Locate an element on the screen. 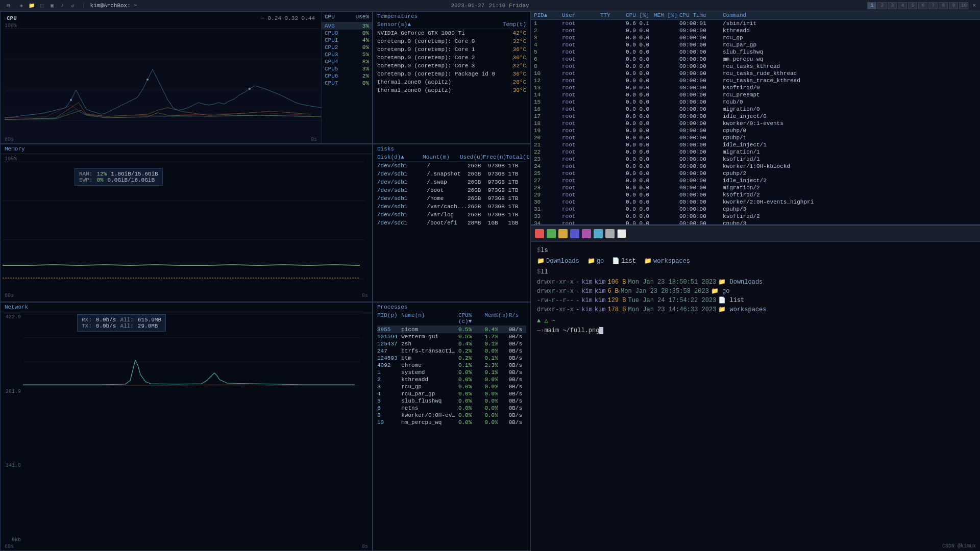  network-info-box: RX: 0.0b/s All: 615.9MB TX: 0.0b/s All: … is located at coordinates (121, 323).